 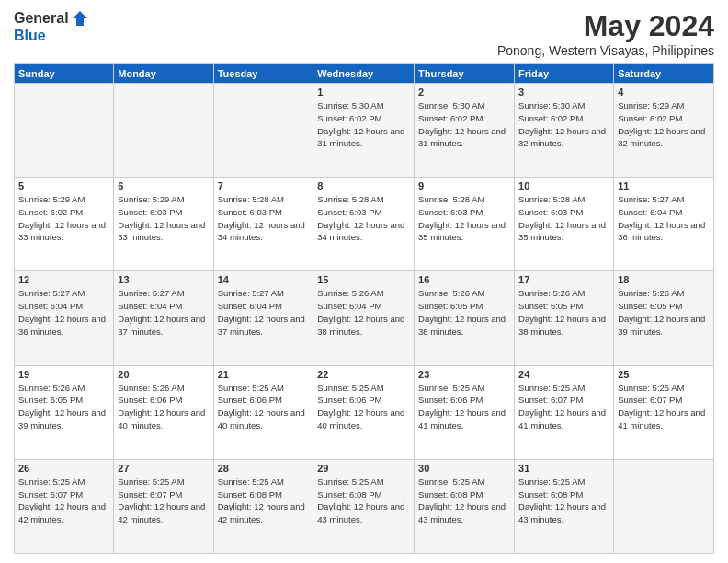 I want to click on day-number: 31, so click(x=564, y=468).